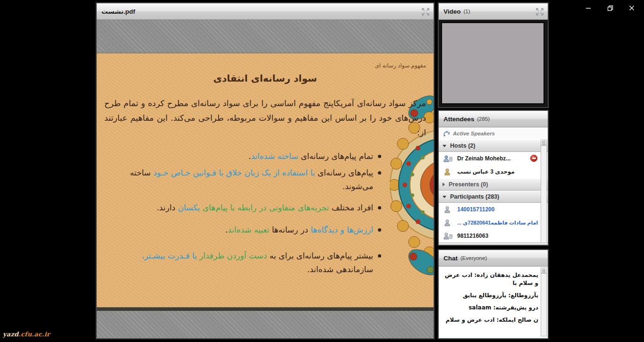 The width and height of the screenshot is (644, 342). I want to click on attendee-row-participant-3: 9811216063, so click(493, 236).